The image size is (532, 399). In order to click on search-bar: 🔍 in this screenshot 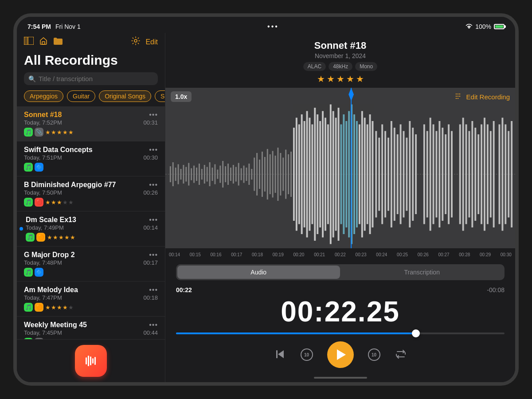, I will do `click(91, 79)`.